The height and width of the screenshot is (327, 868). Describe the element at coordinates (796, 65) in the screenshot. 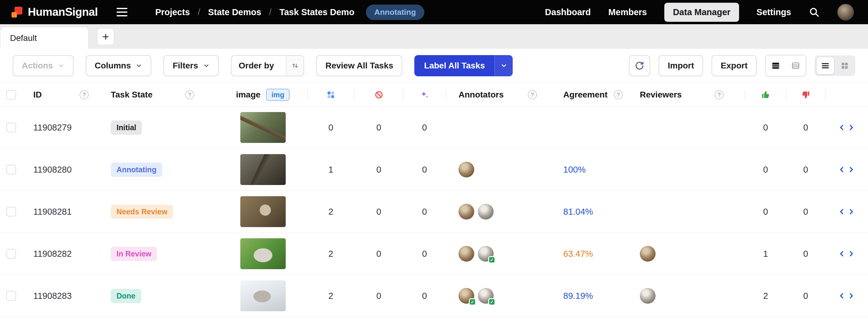

I see `compact-view-toggle` at that location.